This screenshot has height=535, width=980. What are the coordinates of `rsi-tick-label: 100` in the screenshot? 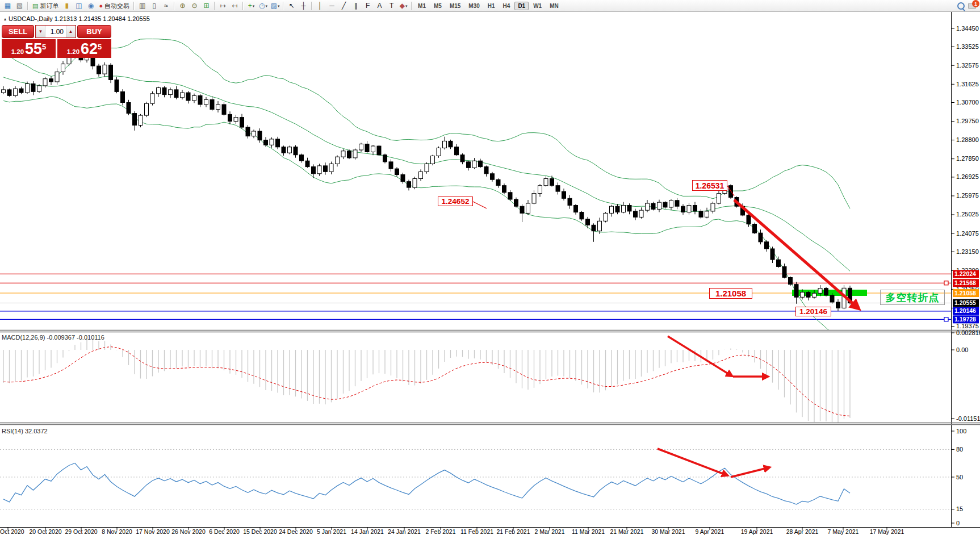 It's located at (961, 431).